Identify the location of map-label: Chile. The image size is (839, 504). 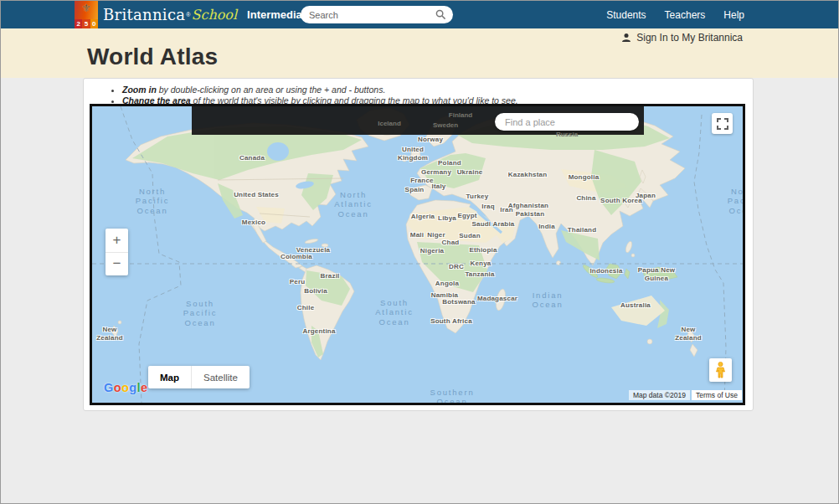
(306, 308).